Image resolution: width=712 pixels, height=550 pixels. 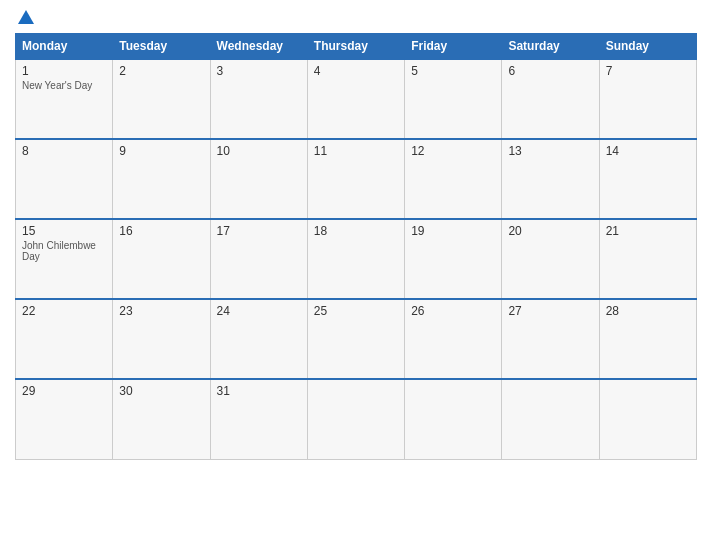 What do you see at coordinates (64, 251) in the screenshot?
I see `holiday-label: John Chilembwe Day` at bounding box center [64, 251].